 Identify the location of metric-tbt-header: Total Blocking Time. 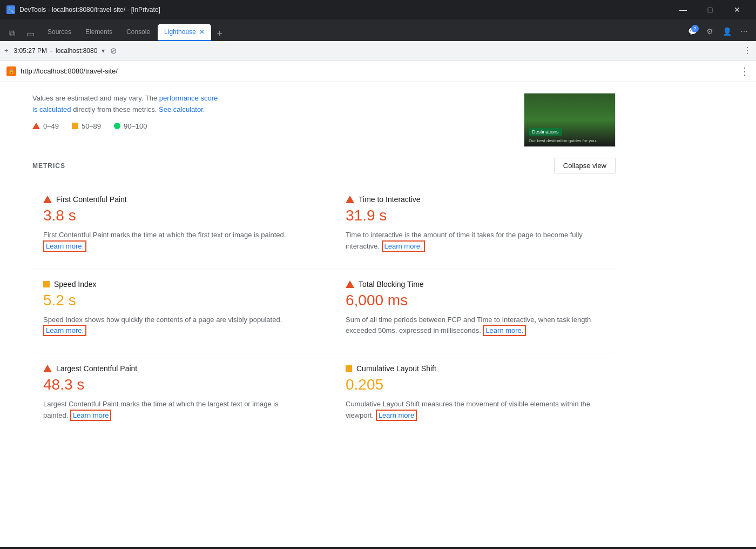
(475, 284).